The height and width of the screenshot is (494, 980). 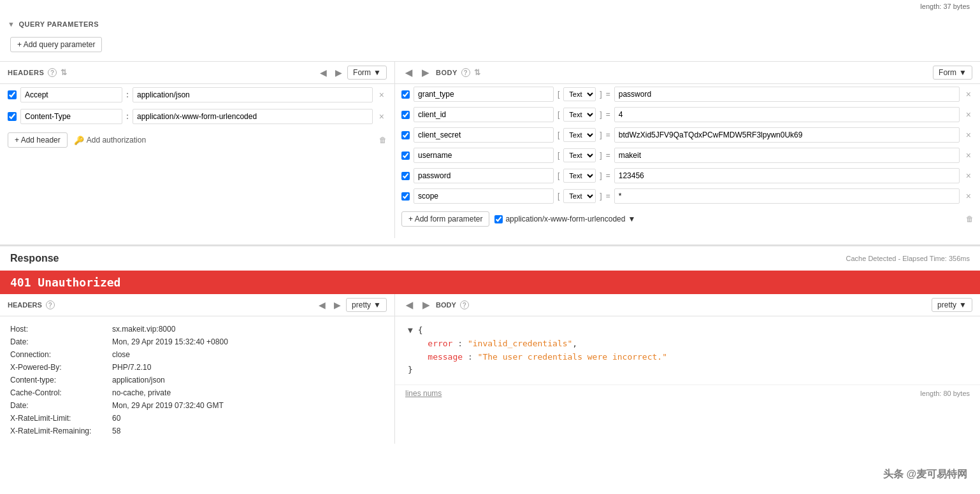 I want to click on body-row-3-type: Text, so click(x=580, y=155).